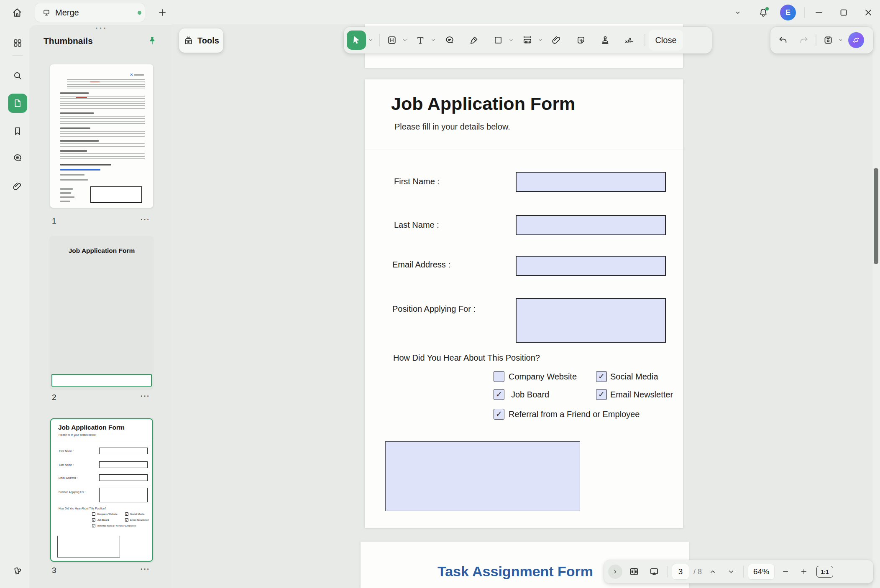  I want to click on avatar: E, so click(788, 13).